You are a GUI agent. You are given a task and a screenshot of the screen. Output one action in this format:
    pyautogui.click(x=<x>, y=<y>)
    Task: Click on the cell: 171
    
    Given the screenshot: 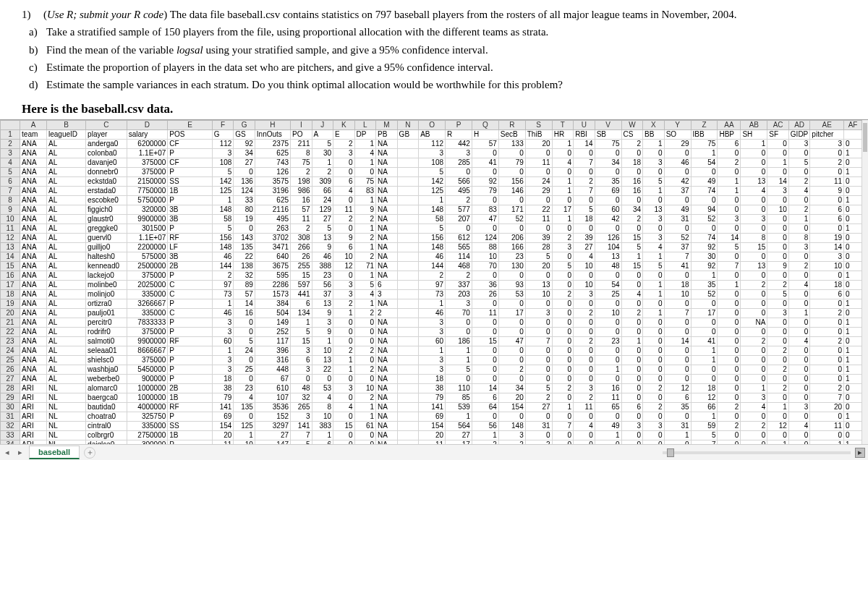 What is the action you would take?
    pyautogui.click(x=512, y=210)
    